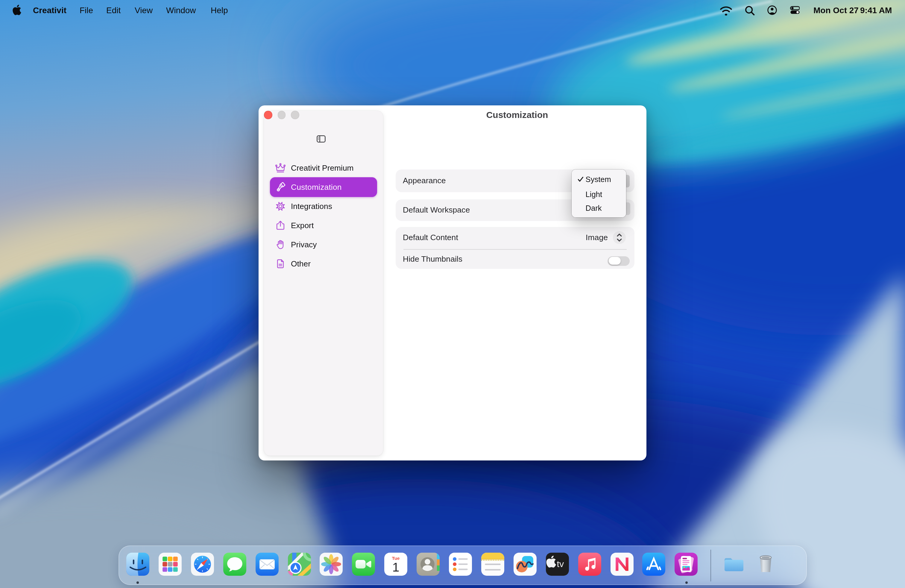  Describe the element at coordinates (560, 564) in the screenshot. I see `svg-text: tv` at that location.